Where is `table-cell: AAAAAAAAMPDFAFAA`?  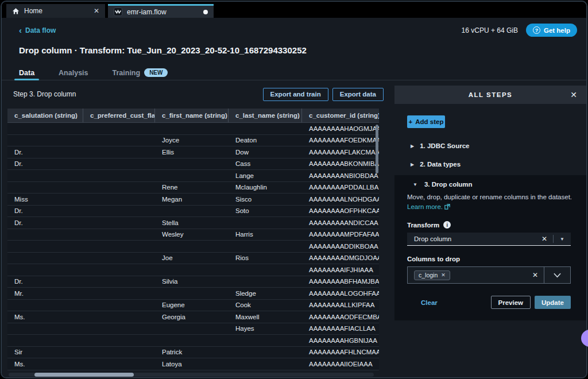 table-cell: AAAAAAAAMPDFAFAA is located at coordinates (341, 235).